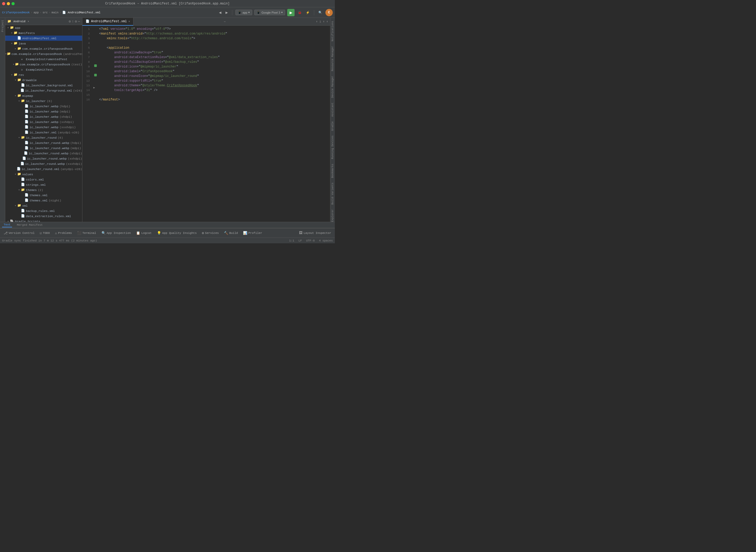 This screenshot has height=552, width=756. I want to click on file-encoding: UTF-8, so click(310, 241).